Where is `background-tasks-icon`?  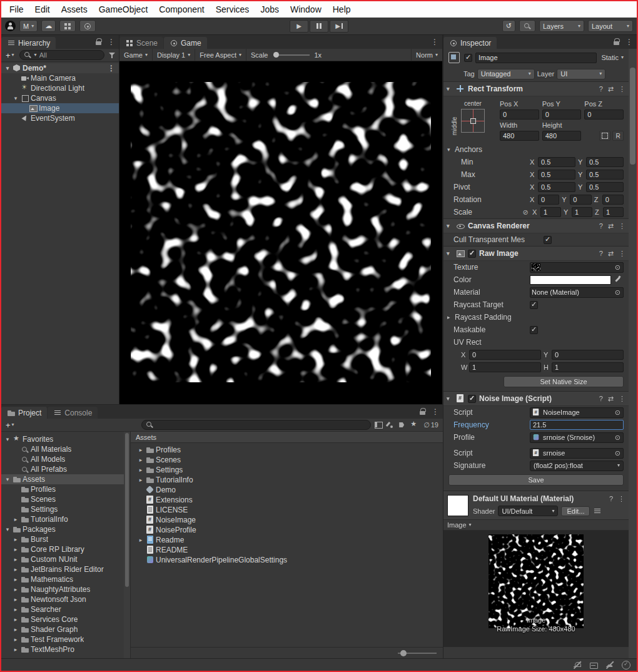
background-tasks-icon is located at coordinates (626, 665).